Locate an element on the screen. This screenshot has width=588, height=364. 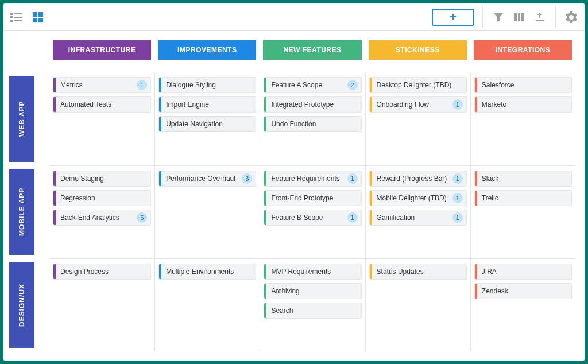
card-label: Multiple Environments is located at coordinates (209, 272).